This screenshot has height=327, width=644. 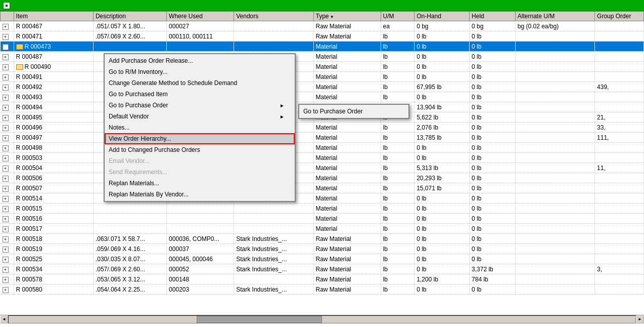 I want to click on expand-btn: -, so click(x=6, y=47).